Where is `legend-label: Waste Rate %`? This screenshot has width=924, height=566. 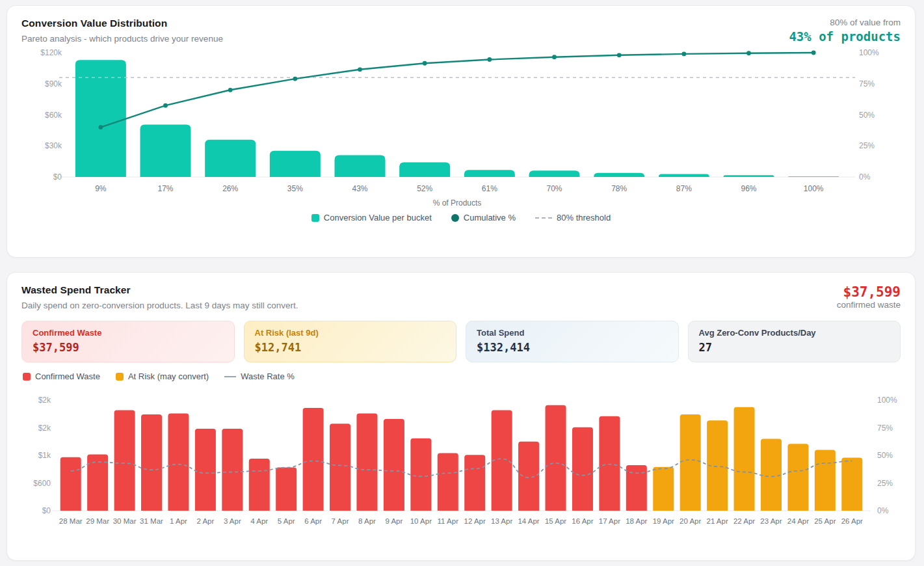
legend-label: Waste Rate % is located at coordinates (268, 376).